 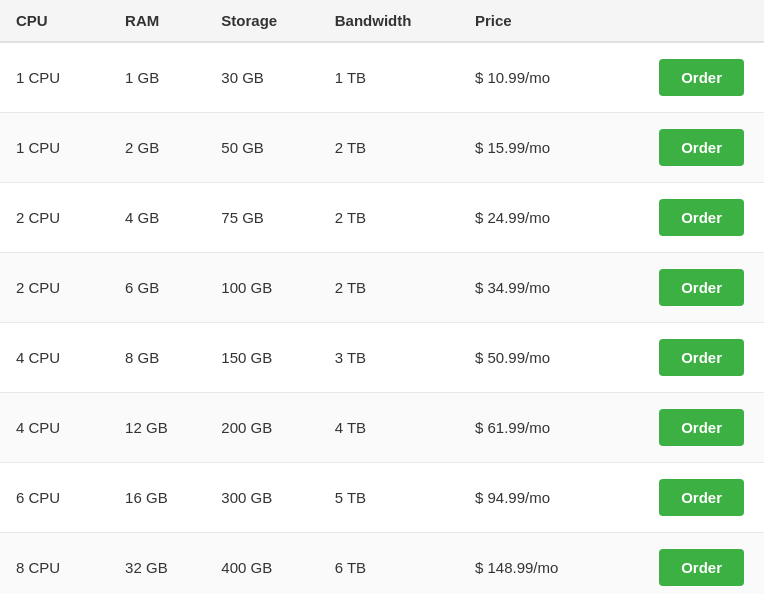 What do you see at coordinates (262, 498) in the screenshot?
I see `cell-storage: 300 GB` at bounding box center [262, 498].